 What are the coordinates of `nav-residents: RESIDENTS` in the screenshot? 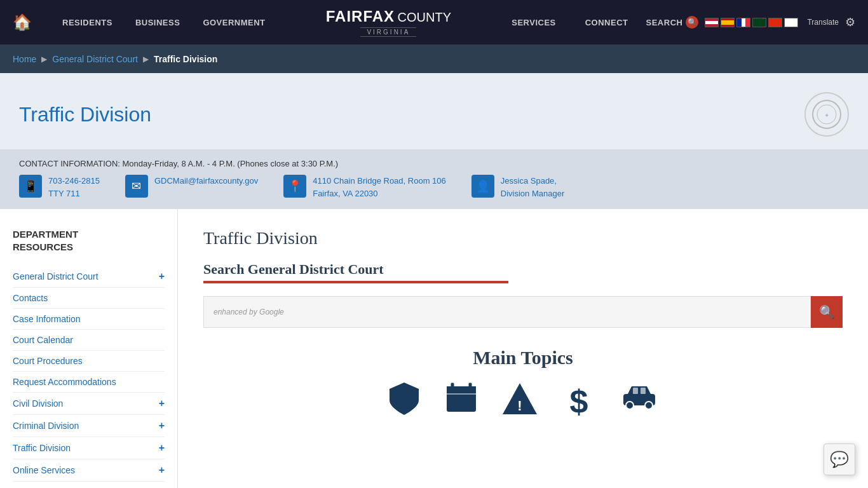 It's located at (88, 22).